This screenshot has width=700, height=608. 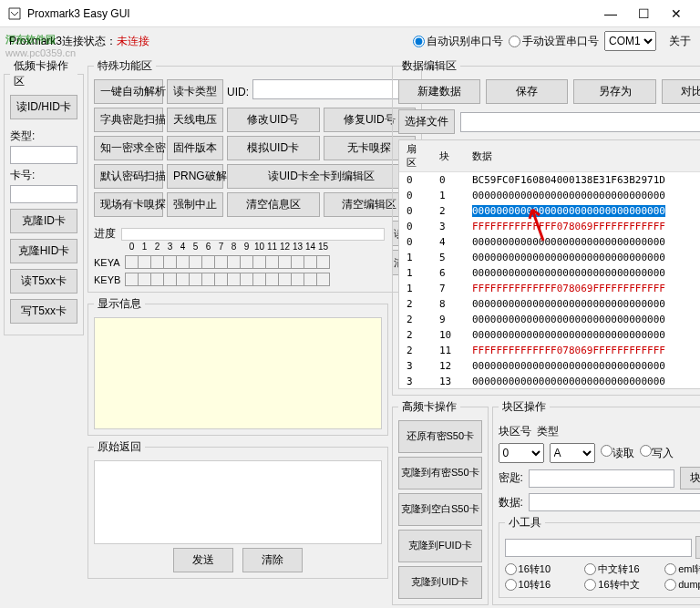 What do you see at coordinates (550, 195) in the screenshot?
I see `table-row: 0100000000000000000000000000000000` at bounding box center [550, 195].